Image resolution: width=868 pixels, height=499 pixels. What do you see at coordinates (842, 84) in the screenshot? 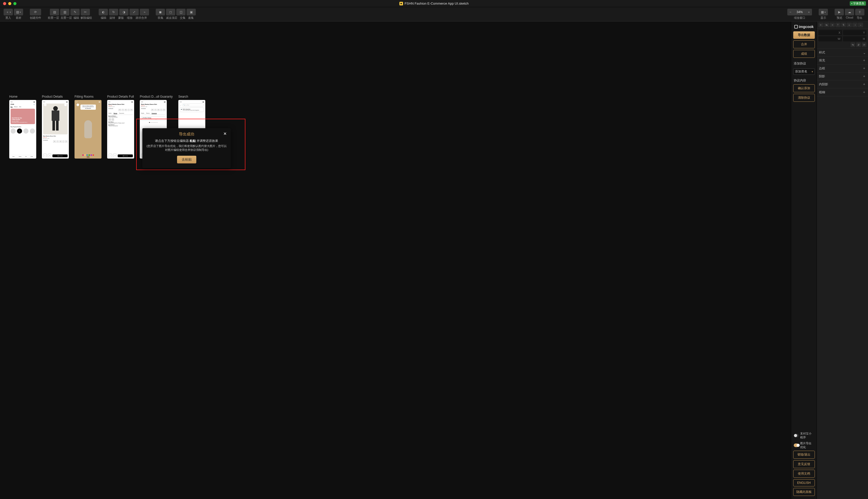
I see `inner-shadow-section: 内阴影 ＋` at bounding box center [842, 84].